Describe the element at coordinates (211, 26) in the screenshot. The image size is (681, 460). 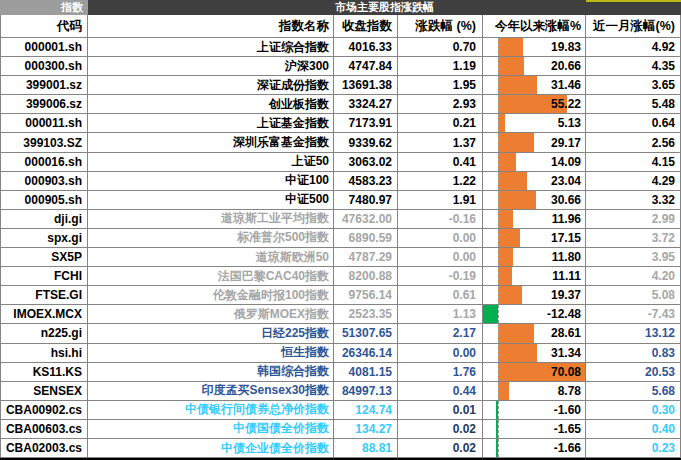
I see `column-header-name: 指数名称` at that location.